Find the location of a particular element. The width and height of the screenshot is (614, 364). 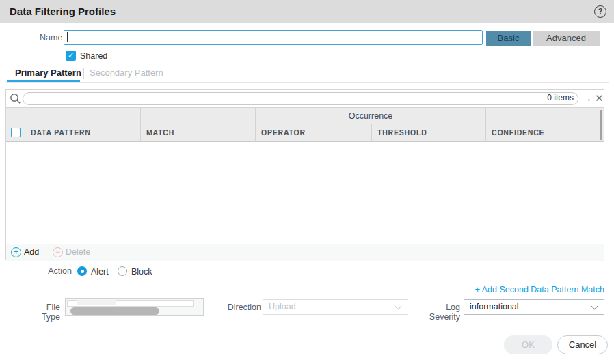

file-type-selector is located at coordinates (134, 307).